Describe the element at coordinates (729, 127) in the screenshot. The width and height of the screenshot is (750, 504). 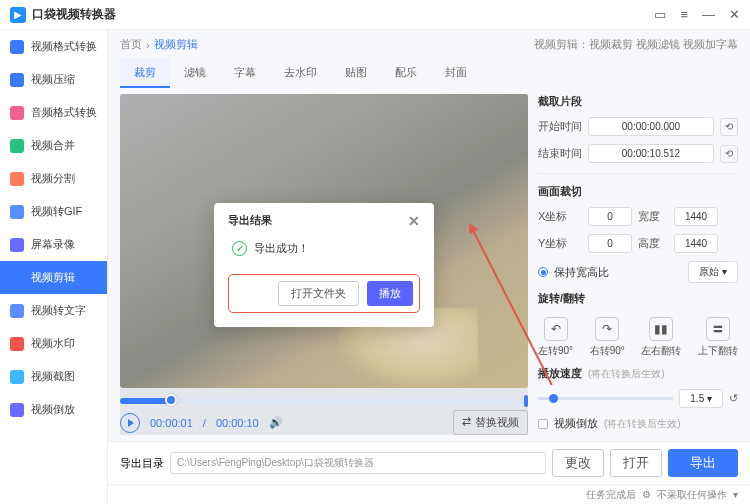
I see `start-time-set-icon: ⟲` at that location.